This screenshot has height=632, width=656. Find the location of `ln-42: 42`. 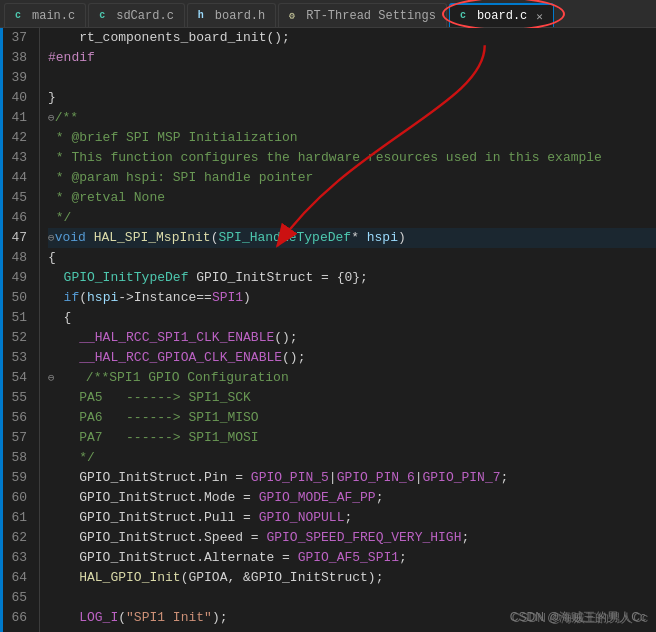

ln-42: 42 is located at coordinates (18, 138).